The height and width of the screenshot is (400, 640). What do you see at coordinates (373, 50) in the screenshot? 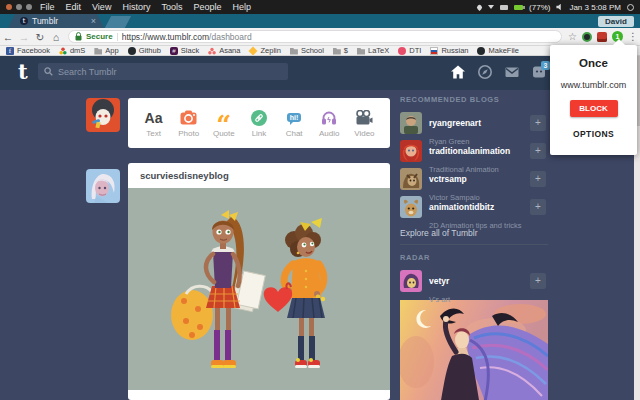
I see `bookmark-latex-folder: LaTeX` at bounding box center [373, 50].